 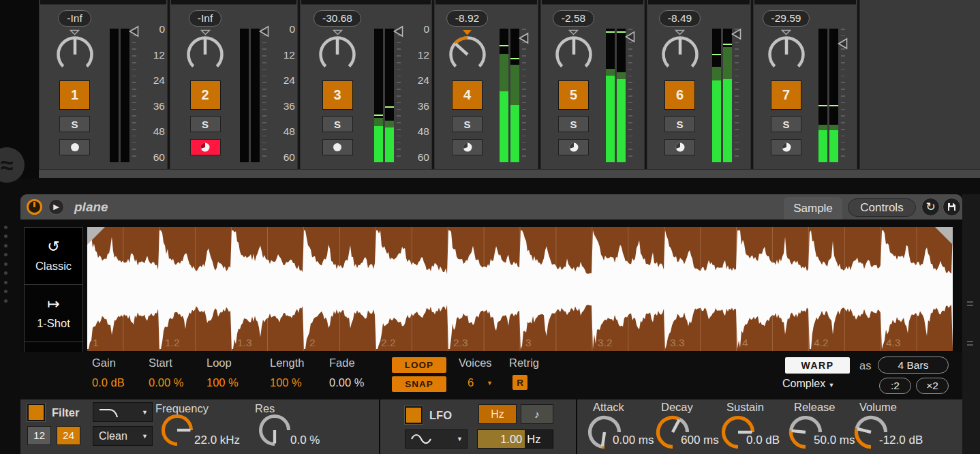 What do you see at coordinates (931, 207) in the screenshot?
I see `hot-swap-icon: ↻` at bounding box center [931, 207].